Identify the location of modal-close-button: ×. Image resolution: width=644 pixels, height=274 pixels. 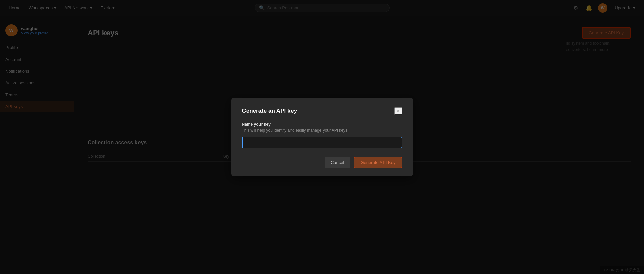
(398, 111).